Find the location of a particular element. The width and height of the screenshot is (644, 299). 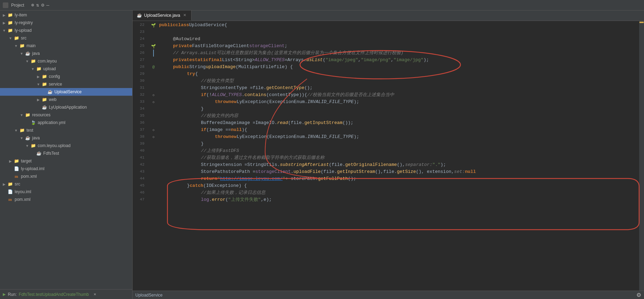

minimize-icon: — is located at coordinates (48, 5).